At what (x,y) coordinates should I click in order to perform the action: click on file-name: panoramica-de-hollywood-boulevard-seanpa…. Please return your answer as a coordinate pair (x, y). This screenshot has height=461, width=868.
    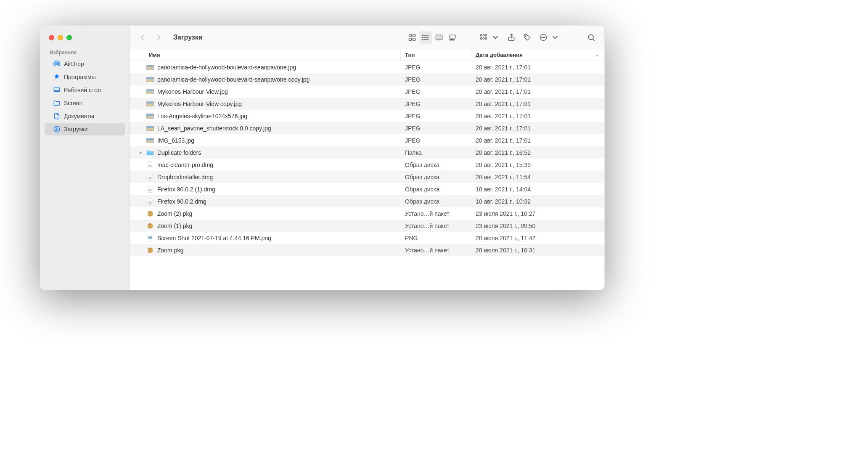
    Looking at the image, I should click on (227, 67).